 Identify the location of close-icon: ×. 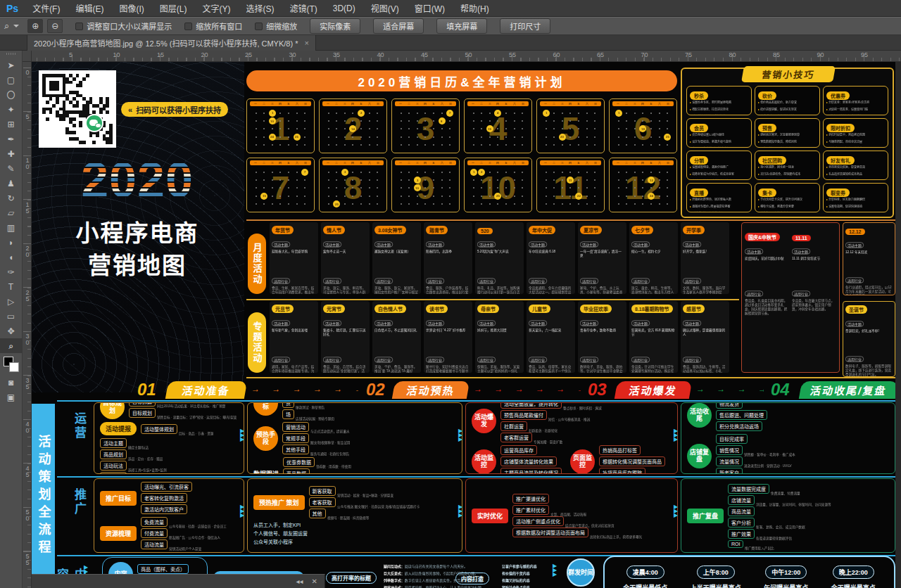
(306, 43).